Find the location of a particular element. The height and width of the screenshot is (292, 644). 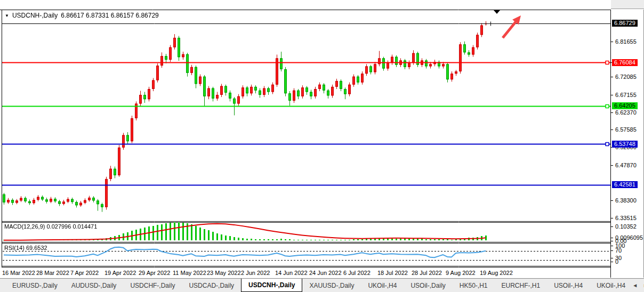

tab-usoil-h4: USOil-,H4 is located at coordinates (568, 286).